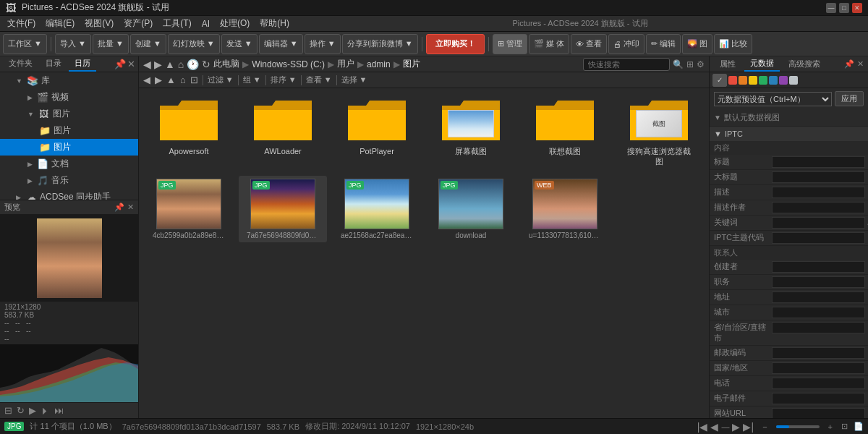 The height and width of the screenshot is (434, 868). Describe the element at coordinates (471, 132) in the screenshot. I see `folder-screenshot: 屏幕截图` at that location.